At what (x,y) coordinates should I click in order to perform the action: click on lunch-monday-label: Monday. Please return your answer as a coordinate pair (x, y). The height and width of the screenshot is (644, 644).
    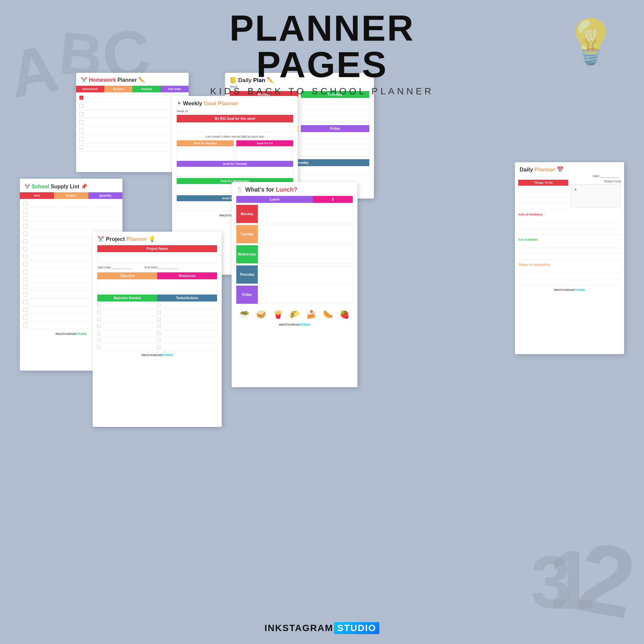
    Looking at the image, I should click on (247, 214).